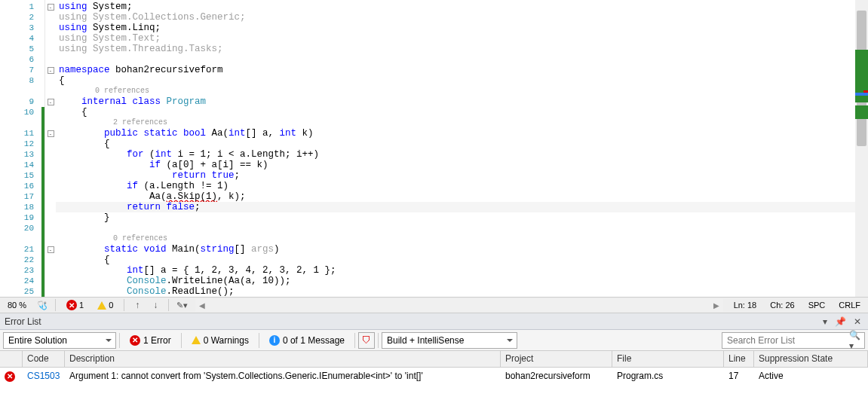 Image resolution: width=868 pixels, height=406 pixels. Describe the element at coordinates (449, 340) in the screenshot. I see `source-dropdown: Build + IntelliSense` at that location.